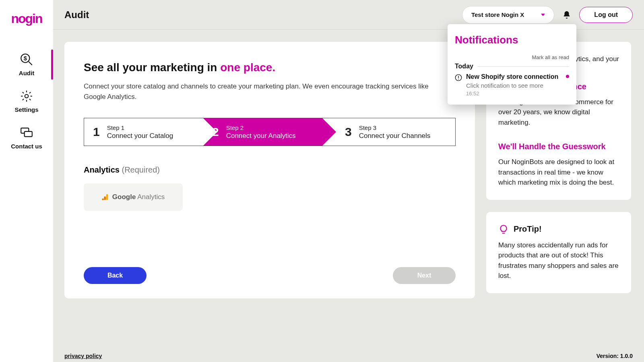 Image resolution: width=644 pixels, height=362 pixels. I want to click on bell-icon, so click(567, 15).